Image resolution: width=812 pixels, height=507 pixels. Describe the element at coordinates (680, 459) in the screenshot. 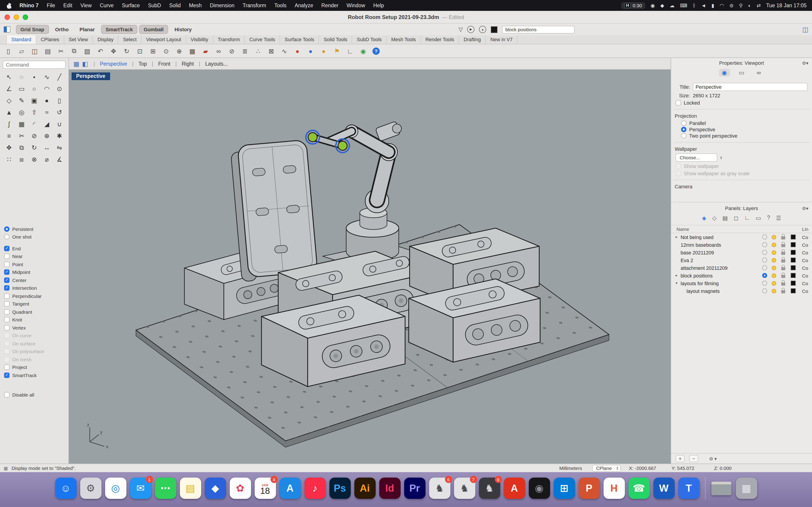

I see `add-layer-button: +` at that location.